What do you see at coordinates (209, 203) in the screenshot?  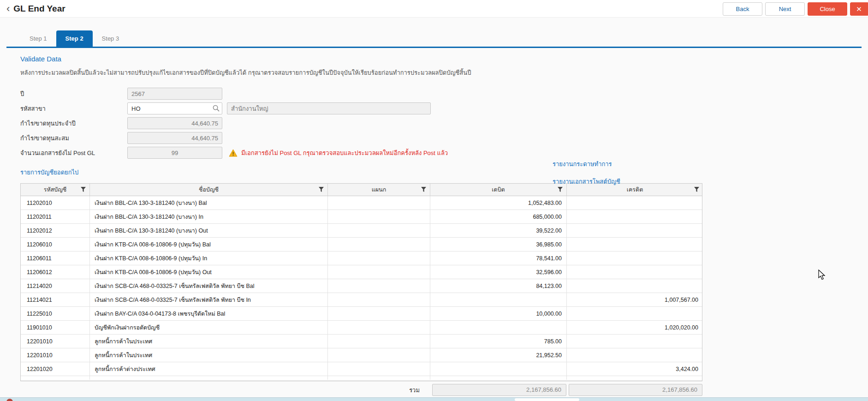 I see `cell-account-name: เงินฝาก BBL-C/A 130-3-181240 (บางนา) Bal` at bounding box center [209, 203].